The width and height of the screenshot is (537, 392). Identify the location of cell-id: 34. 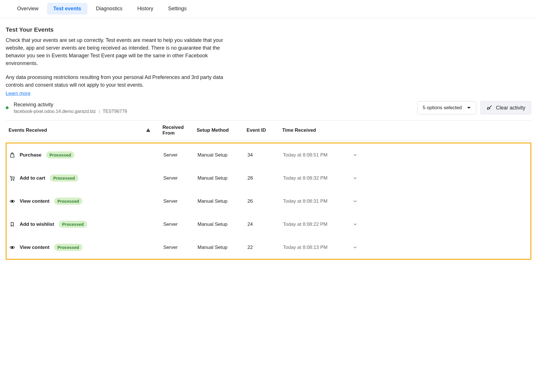
(265, 155).